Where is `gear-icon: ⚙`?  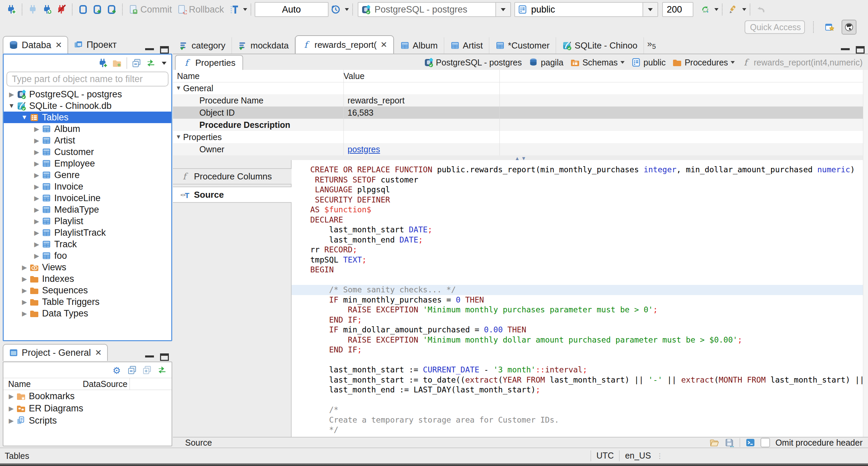
gear-icon: ⚙ is located at coordinates (117, 370).